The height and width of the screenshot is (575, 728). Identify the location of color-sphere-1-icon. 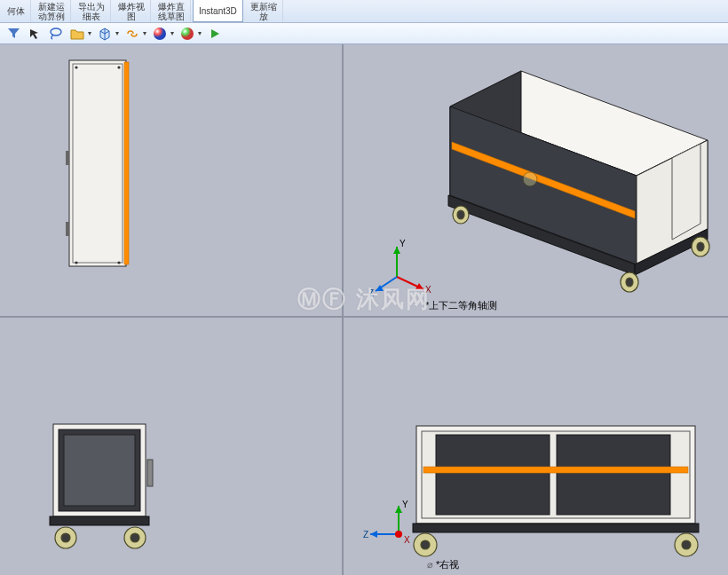
(160, 34).